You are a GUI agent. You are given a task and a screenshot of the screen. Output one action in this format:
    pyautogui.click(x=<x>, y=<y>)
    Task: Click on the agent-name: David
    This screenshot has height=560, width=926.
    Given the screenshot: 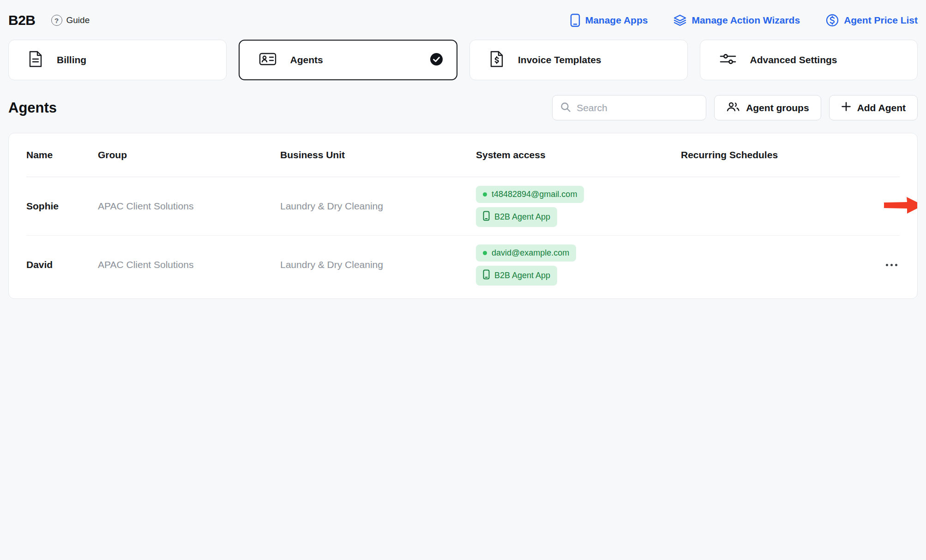 What is the action you would take?
    pyautogui.click(x=62, y=265)
    